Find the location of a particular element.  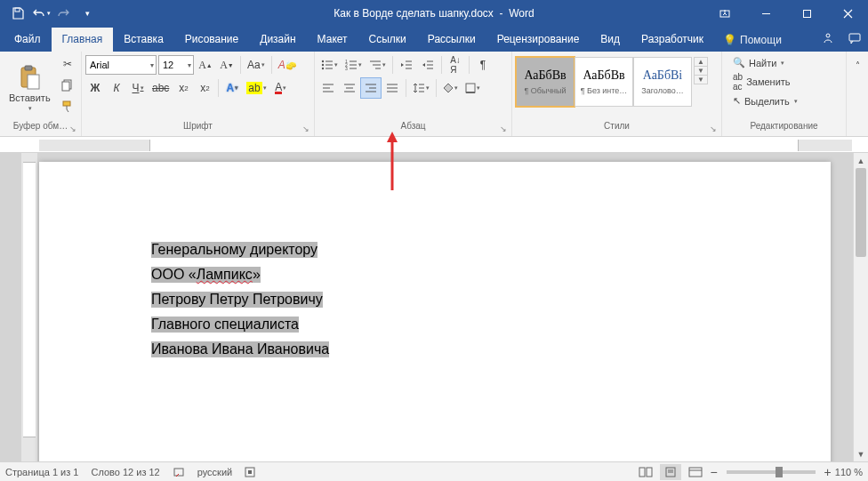

tab-mailings: Рассылки is located at coordinates (452, 39).